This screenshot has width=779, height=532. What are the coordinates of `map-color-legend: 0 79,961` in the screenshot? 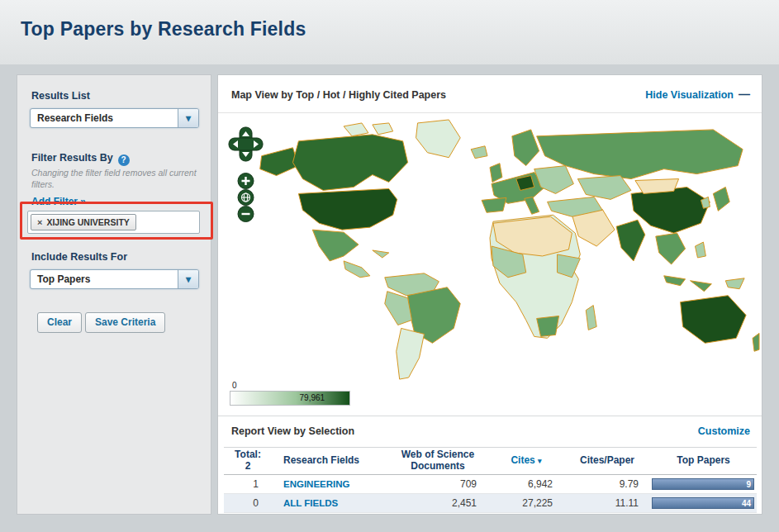 It's located at (290, 398).